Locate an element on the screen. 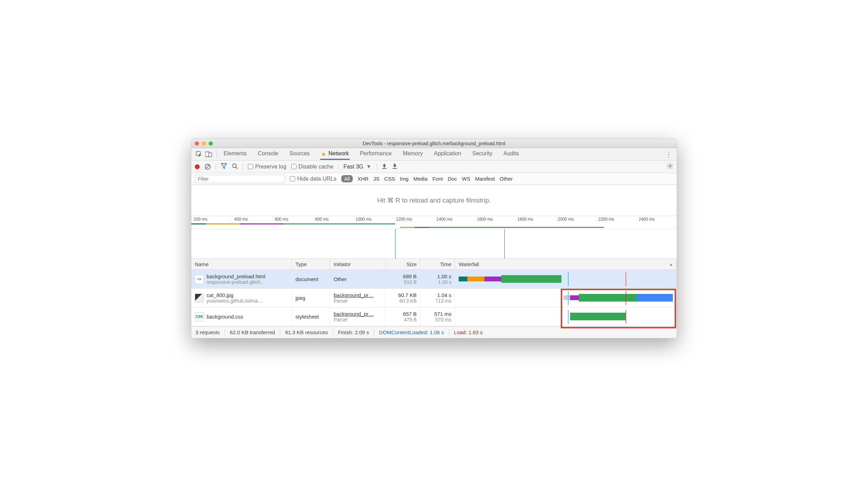  hide-data-urls-label: Hide data URLs is located at coordinates (317, 179).